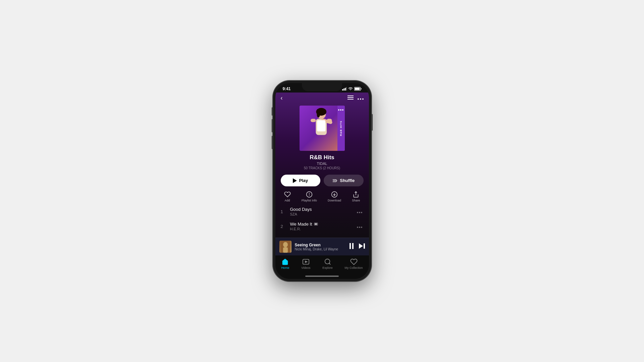 This screenshot has width=644, height=362. What do you see at coordinates (287, 194) in the screenshot?
I see `heart-icon` at bounding box center [287, 194].